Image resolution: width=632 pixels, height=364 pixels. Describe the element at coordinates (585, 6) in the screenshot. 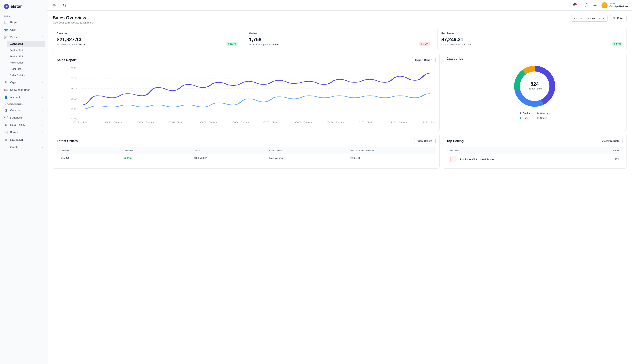

I see `notifications-button` at that location.